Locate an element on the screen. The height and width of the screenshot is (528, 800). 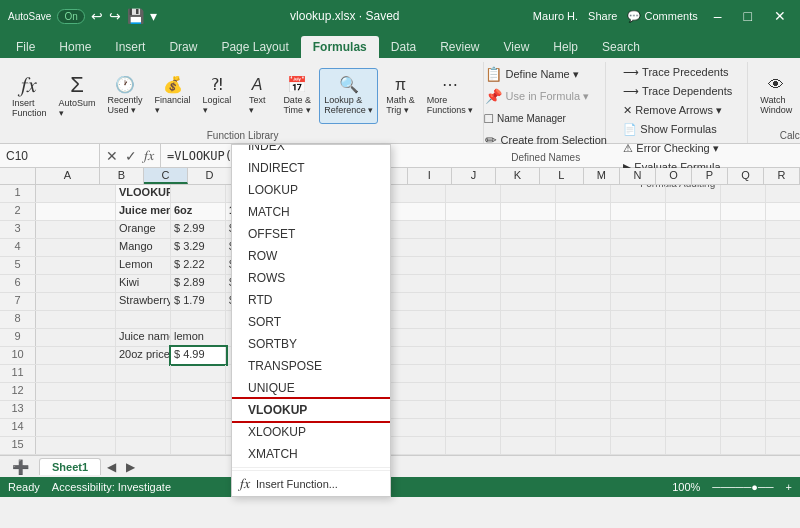
col-header-C: C is located at coordinates (166, 176).